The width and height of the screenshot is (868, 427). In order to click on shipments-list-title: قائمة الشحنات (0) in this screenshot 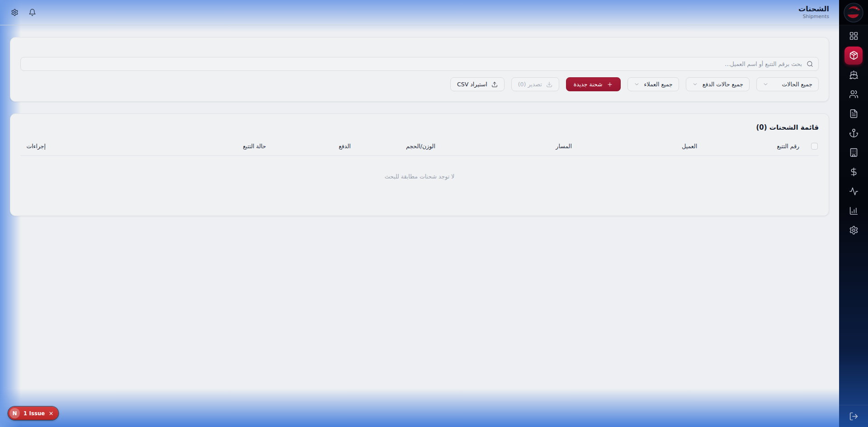, I will do `click(420, 127)`.